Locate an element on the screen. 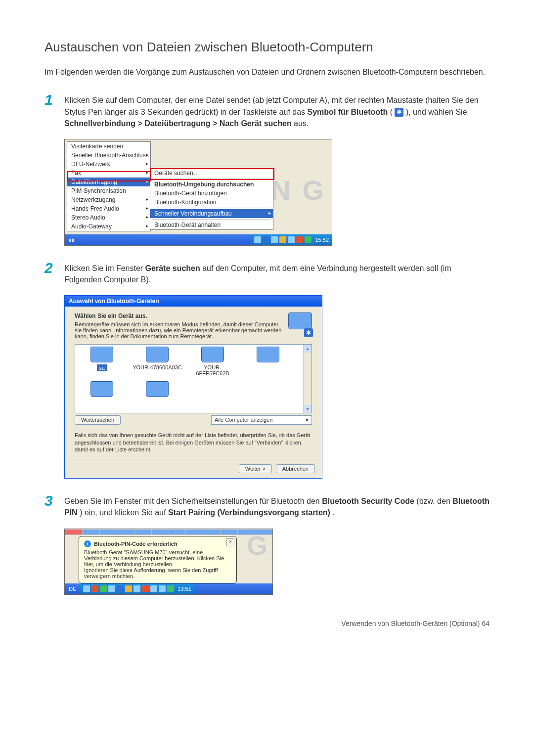  menu-item: Bluetooth-Umgebung durchsuchen is located at coordinates (212, 184).